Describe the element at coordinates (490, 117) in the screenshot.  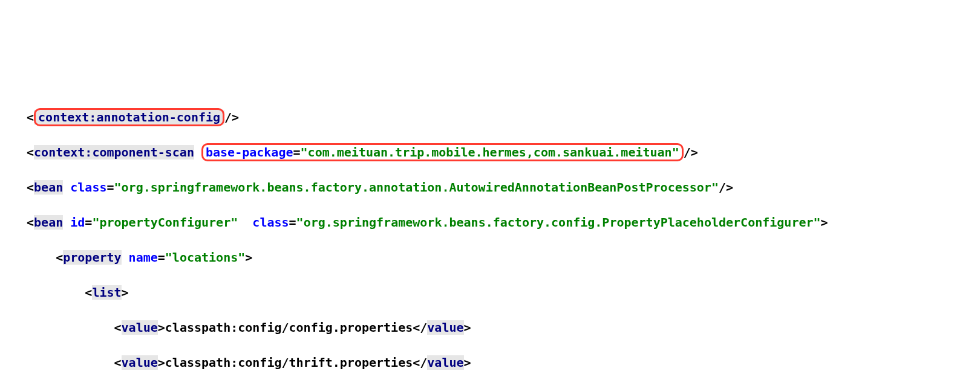
I see `code-line: <context:annotation-config/>` at that location.